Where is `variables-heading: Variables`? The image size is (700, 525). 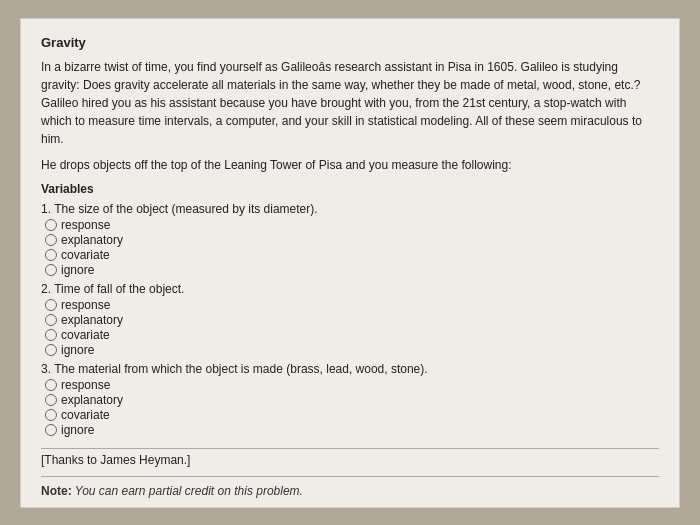 variables-heading: Variables is located at coordinates (350, 189).